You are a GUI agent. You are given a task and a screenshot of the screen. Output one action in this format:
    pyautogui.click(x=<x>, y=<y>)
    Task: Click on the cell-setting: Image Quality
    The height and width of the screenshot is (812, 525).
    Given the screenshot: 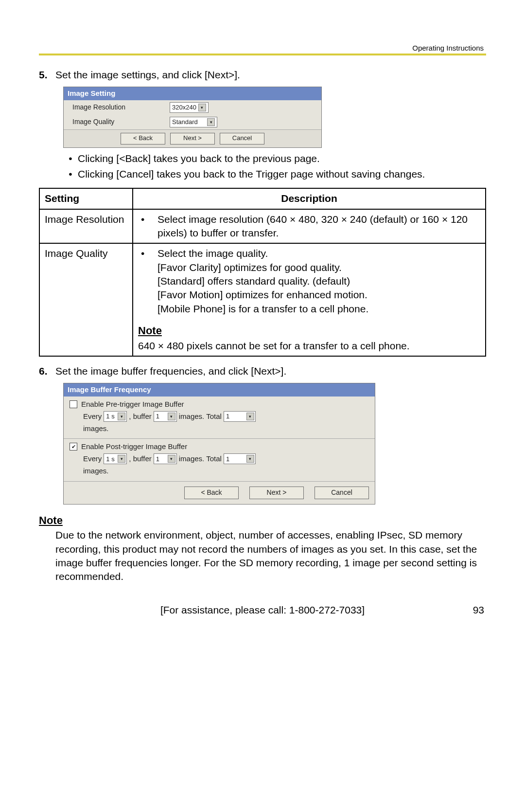 What is the action you would take?
    pyautogui.click(x=86, y=300)
    